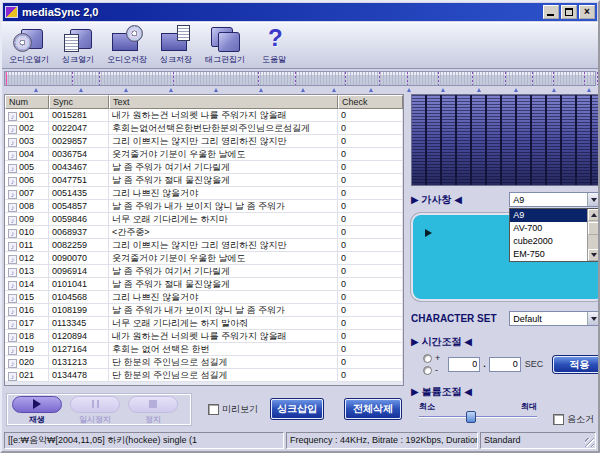  What do you see at coordinates (297, 409) in the screenshot?
I see `insert-sync-button: 싱크삽입` at bounding box center [297, 409].